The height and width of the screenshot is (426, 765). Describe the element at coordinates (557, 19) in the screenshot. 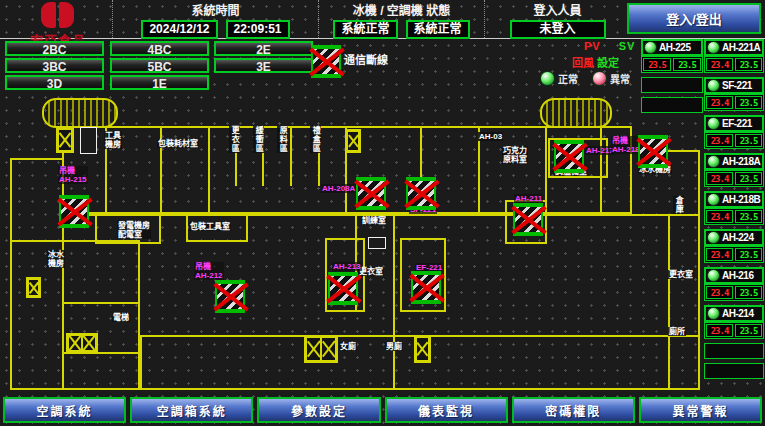

I see `login-section: 登入人員 未登入` at that location.